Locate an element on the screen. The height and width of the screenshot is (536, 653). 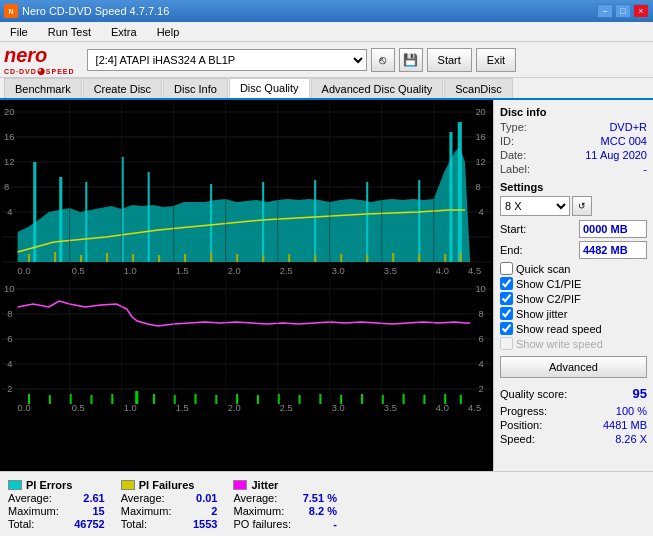
show-jitter-row: Show jitter is located at coordinates (574, 314).